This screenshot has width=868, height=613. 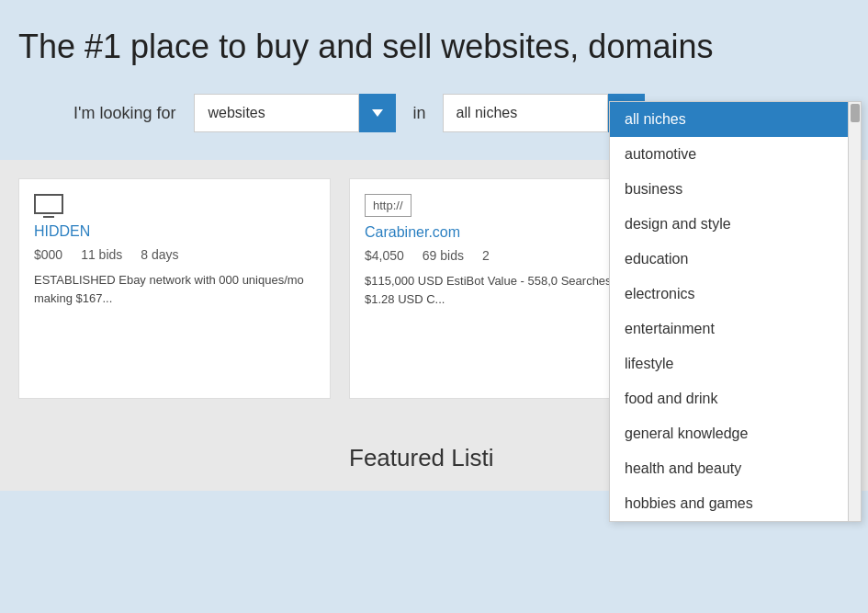 What do you see at coordinates (384, 255) in the screenshot?
I see `card-2-price: $4,050` at bounding box center [384, 255].